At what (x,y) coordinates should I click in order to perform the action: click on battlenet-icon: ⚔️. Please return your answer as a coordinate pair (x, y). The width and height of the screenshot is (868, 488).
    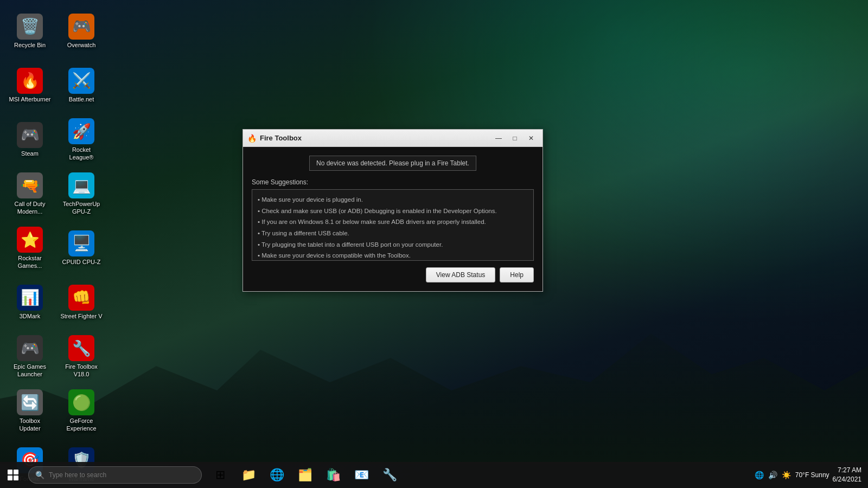
    Looking at the image, I should click on (81, 81).